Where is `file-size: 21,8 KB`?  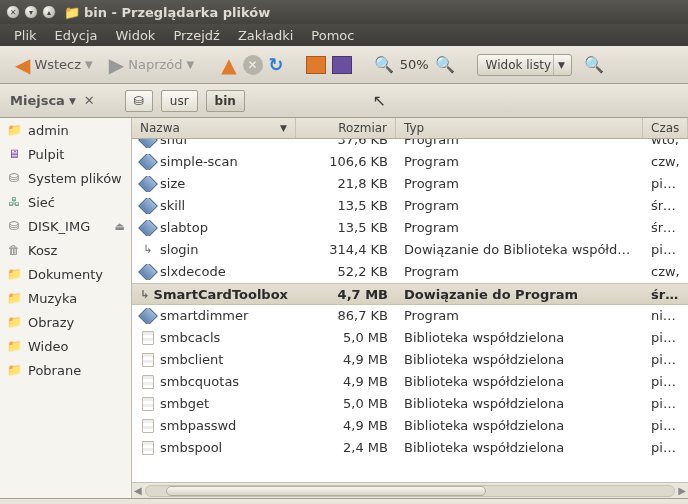
file-size: 21,8 KB is located at coordinates (346, 184).